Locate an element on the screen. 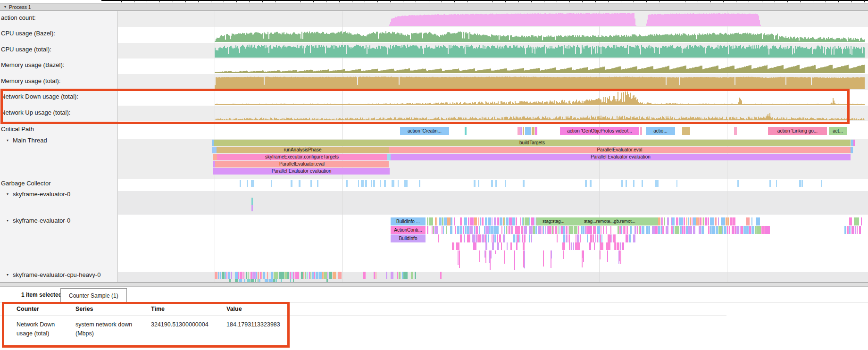 This screenshot has width=868, height=350. slice: runAnalysisPhase is located at coordinates (303, 150).